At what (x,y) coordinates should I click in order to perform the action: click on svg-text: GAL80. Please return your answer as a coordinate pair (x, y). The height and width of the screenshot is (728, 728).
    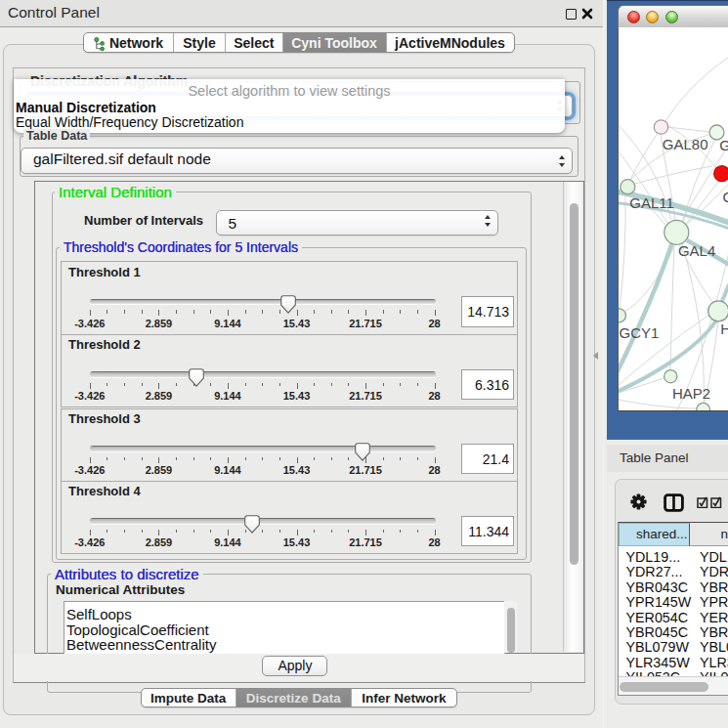
    Looking at the image, I should click on (684, 143).